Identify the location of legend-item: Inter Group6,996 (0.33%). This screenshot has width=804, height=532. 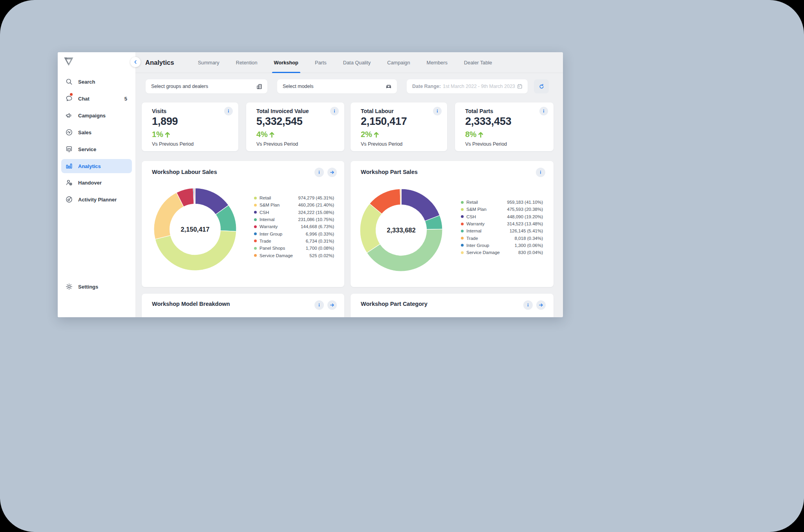
(294, 234).